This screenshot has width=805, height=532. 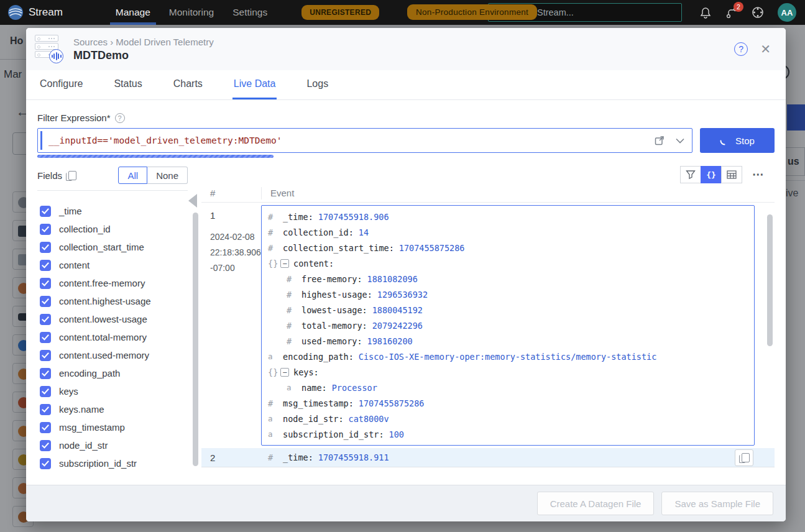 What do you see at coordinates (332, 279) in the screenshot?
I see `field-key: free-memory` at bounding box center [332, 279].